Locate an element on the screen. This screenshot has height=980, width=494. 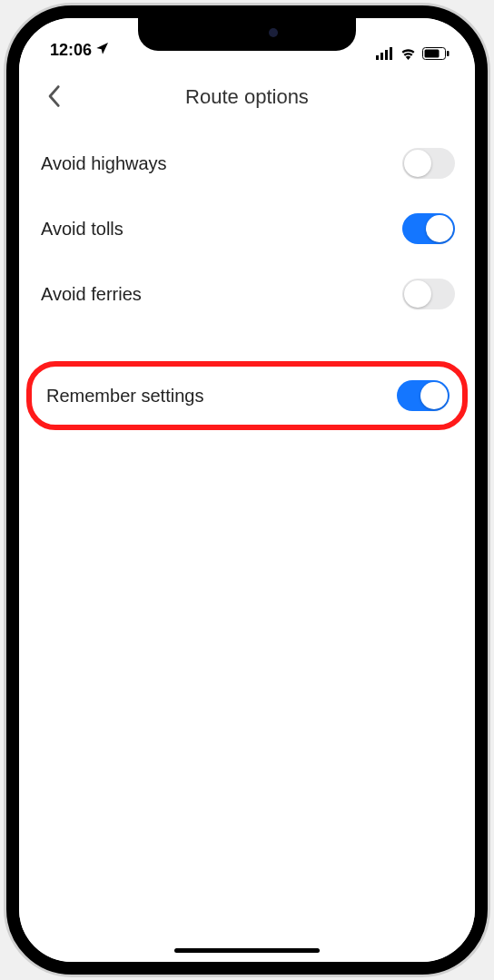
setting-label: Avoid highways is located at coordinates (104, 163).